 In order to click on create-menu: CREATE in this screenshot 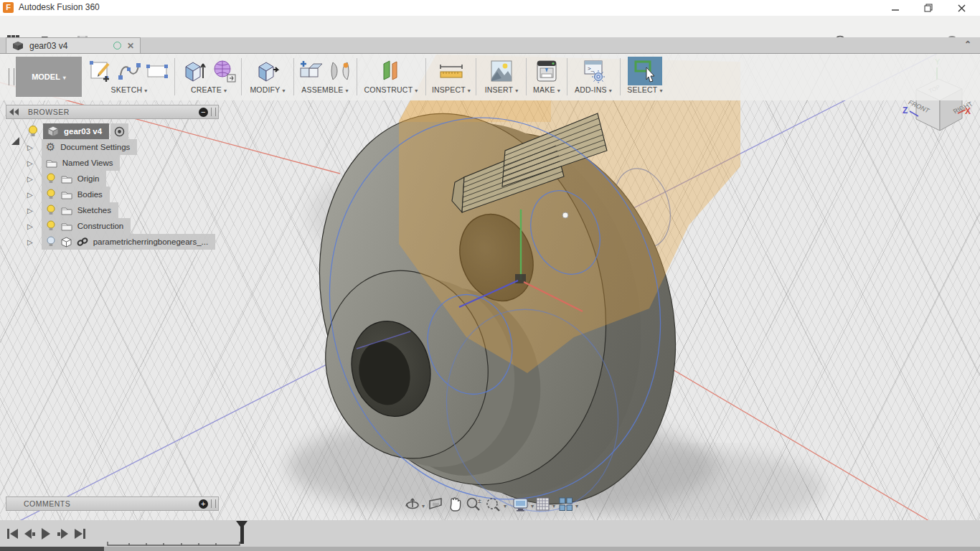, I will do `click(209, 90)`.